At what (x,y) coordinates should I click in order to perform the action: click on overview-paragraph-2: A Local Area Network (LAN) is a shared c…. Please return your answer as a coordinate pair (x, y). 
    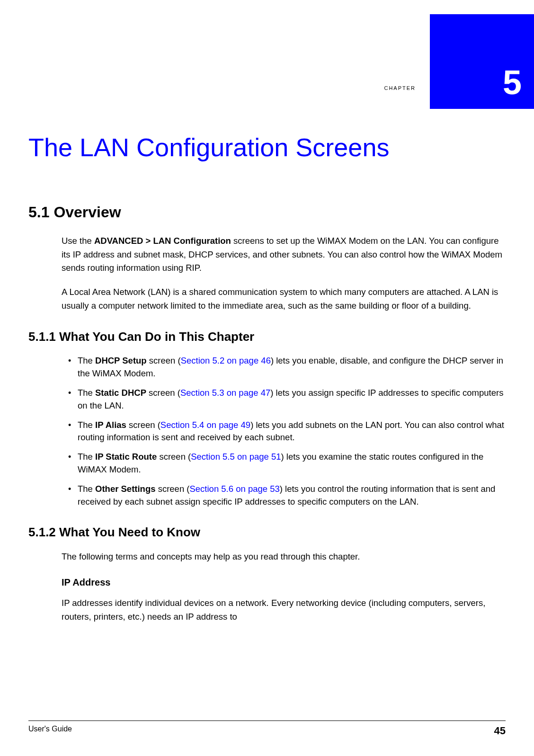
    Looking at the image, I should click on (284, 299).